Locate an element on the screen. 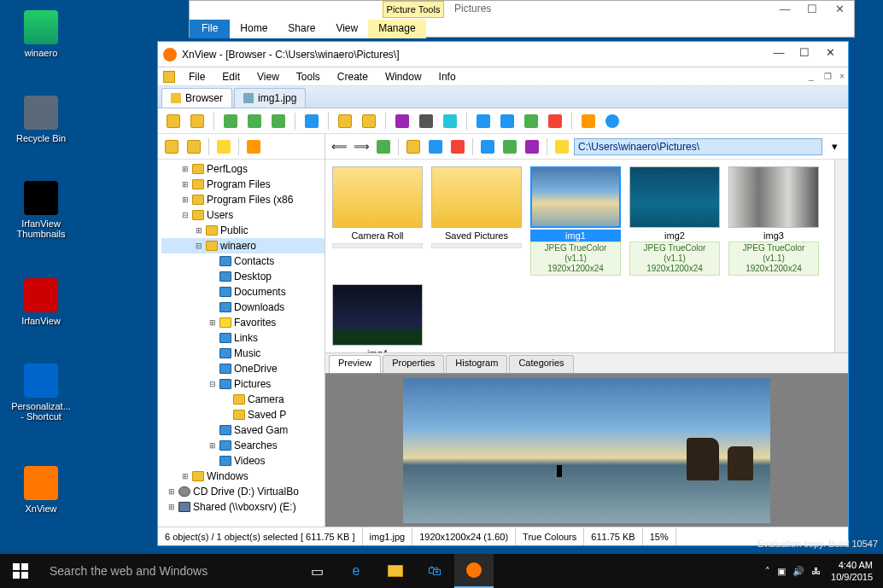  folder-tree: ⊞PerfLogs⊞Program Files⊞Program Files (x… is located at coordinates (241, 343).